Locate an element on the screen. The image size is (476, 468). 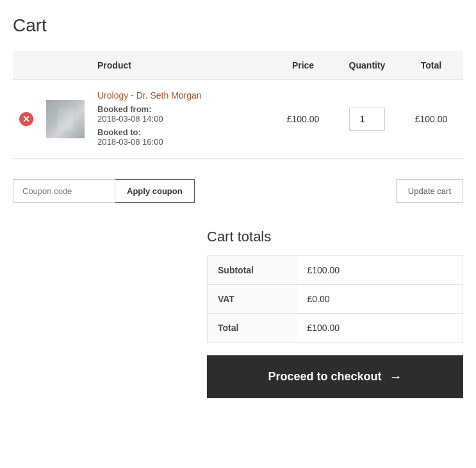
remove-item-button: ✕ is located at coordinates (26, 119).